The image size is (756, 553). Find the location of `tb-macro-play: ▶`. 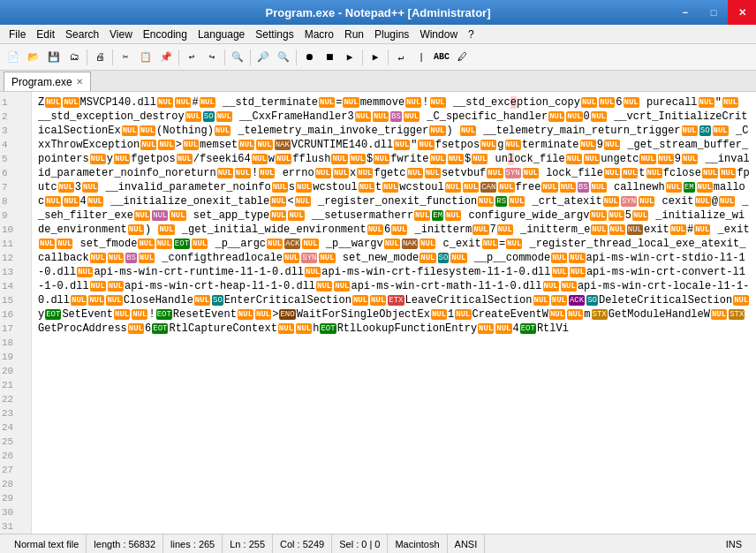

tb-macro-play: ▶ is located at coordinates (350, 57).